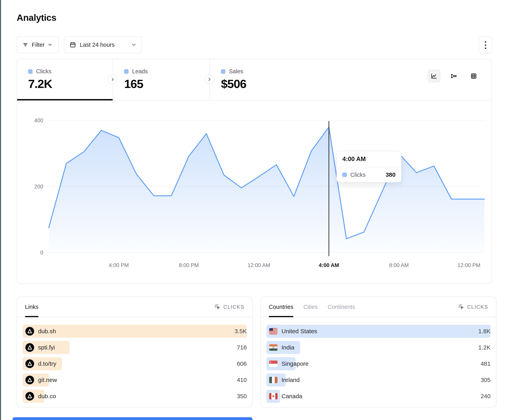 Image resolution: width=508 pixels, height=420 pixels. Describe the element at coordinates (273, 396) in the screenshot. I see `ca-flag-icon` at that location.